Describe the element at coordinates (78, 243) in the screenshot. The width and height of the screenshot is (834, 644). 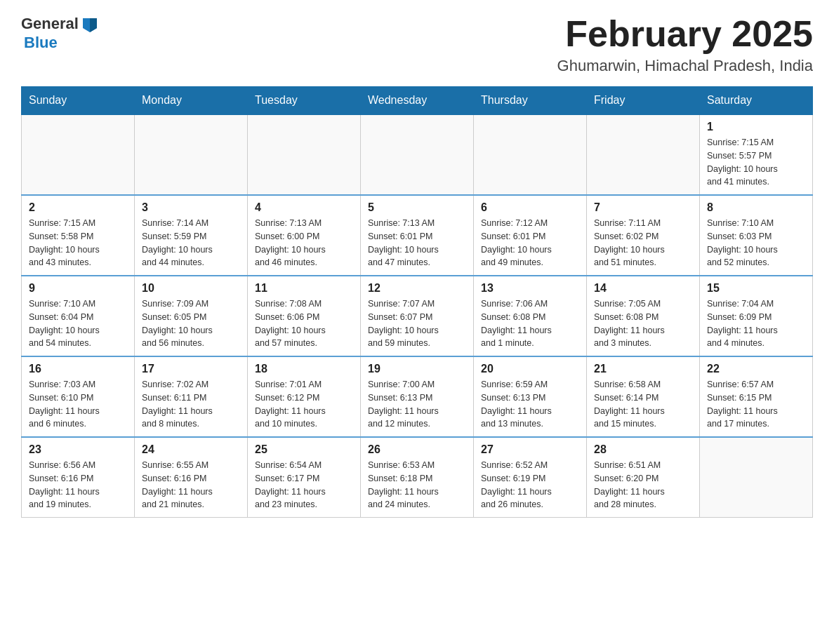
I see `day-info: Sunrise: 7:15 AMSunset: 5:58 PMDaylight:…` at that location.